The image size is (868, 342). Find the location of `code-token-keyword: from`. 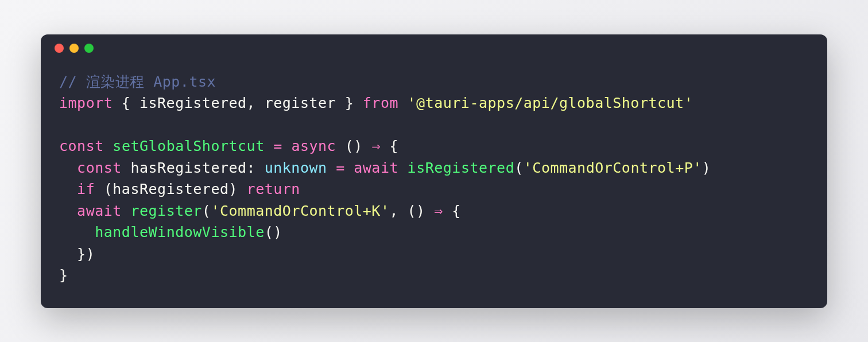

code-token-keyword: from is located at coordinates (381, 103).